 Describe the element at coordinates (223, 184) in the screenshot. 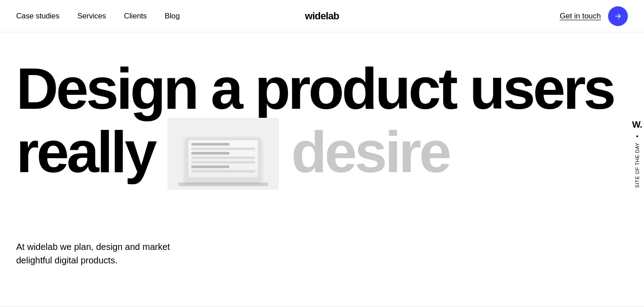

I see `laptop-base` at that location.